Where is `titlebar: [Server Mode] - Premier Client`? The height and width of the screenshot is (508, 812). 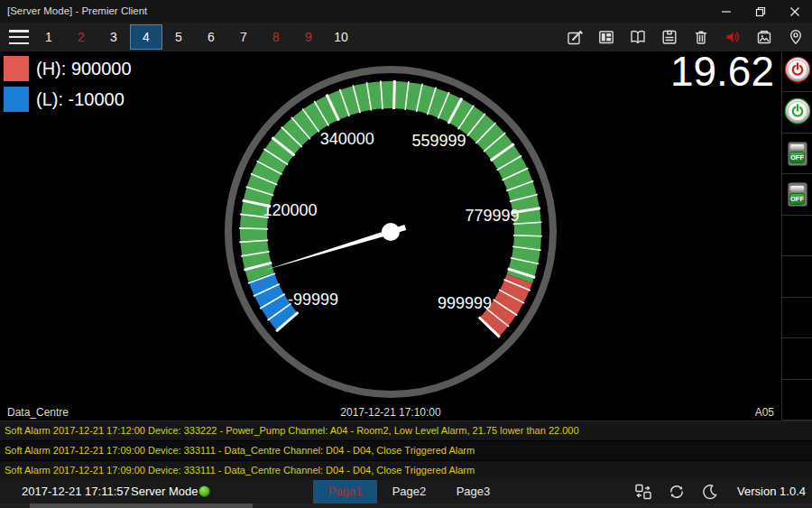 titlebar: [Server Mode] - Premier Client is located at coordinates (406, 11).